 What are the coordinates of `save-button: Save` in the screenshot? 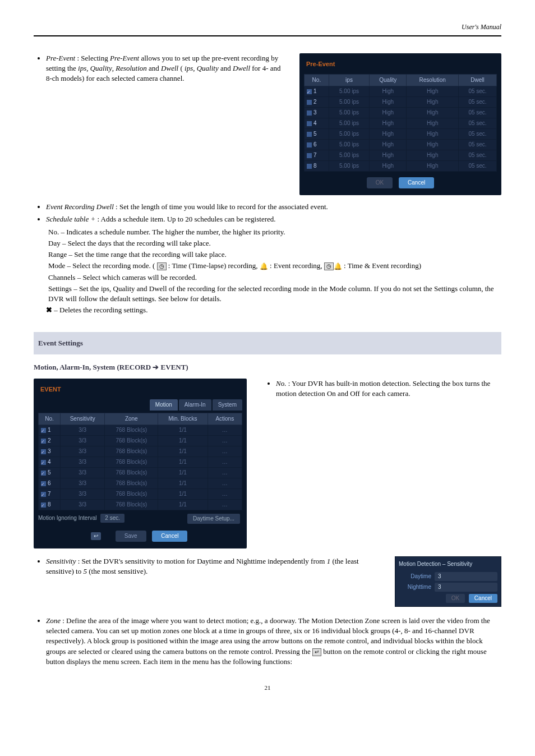 It's located at (131, 536).